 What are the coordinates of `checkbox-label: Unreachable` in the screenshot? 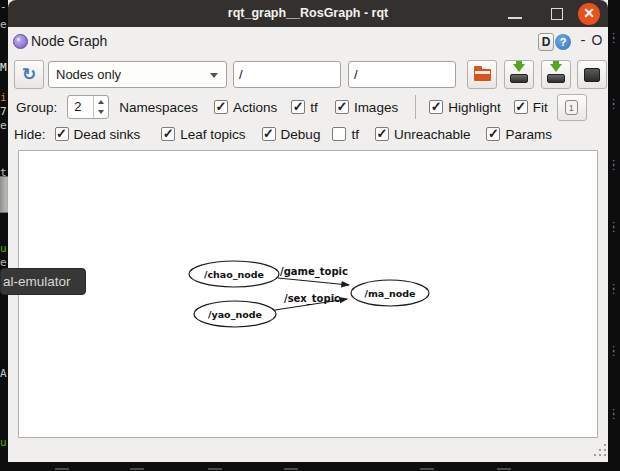 It's located at (432, 134).